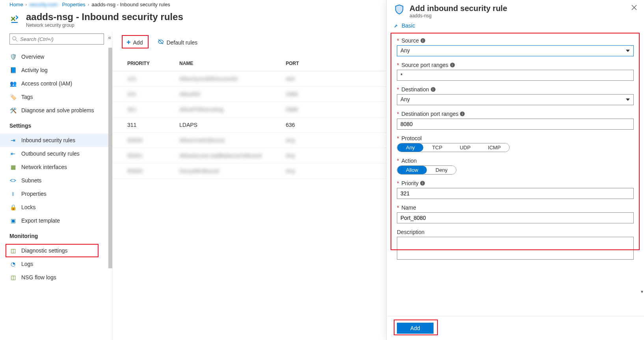 The width and height of the screenshot is (644, 340). Describe the element at coordinates (13, 57) in the screenshot. I see `nav-icon: 🛡️` at that location.